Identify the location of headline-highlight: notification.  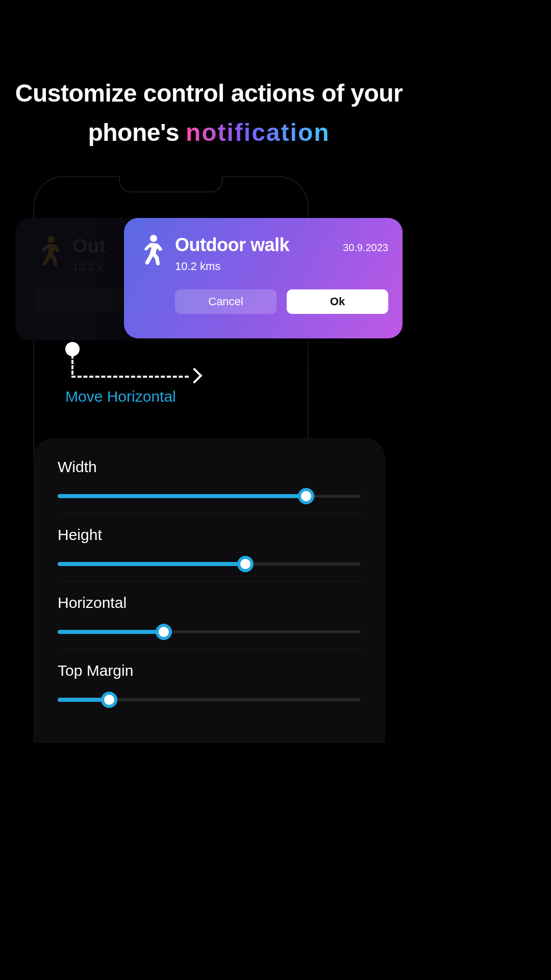
(258, 133).